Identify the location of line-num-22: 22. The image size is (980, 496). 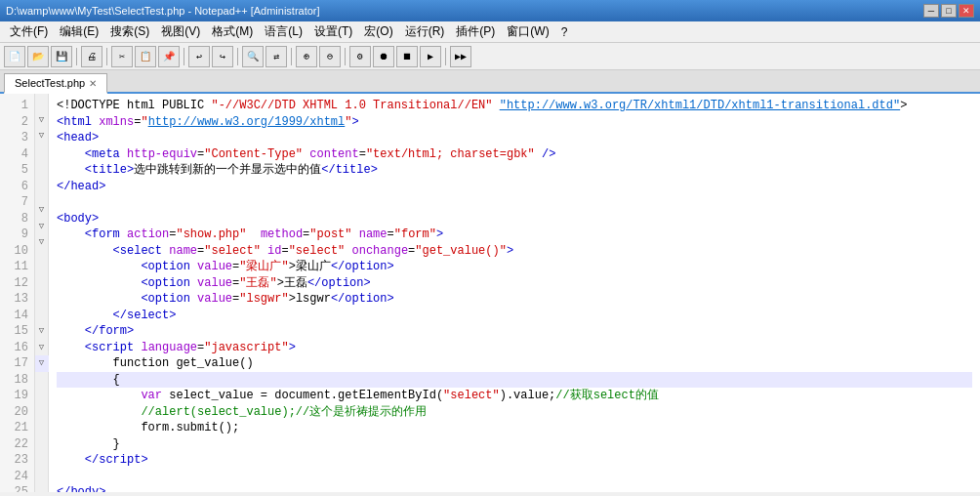
(18, 445).